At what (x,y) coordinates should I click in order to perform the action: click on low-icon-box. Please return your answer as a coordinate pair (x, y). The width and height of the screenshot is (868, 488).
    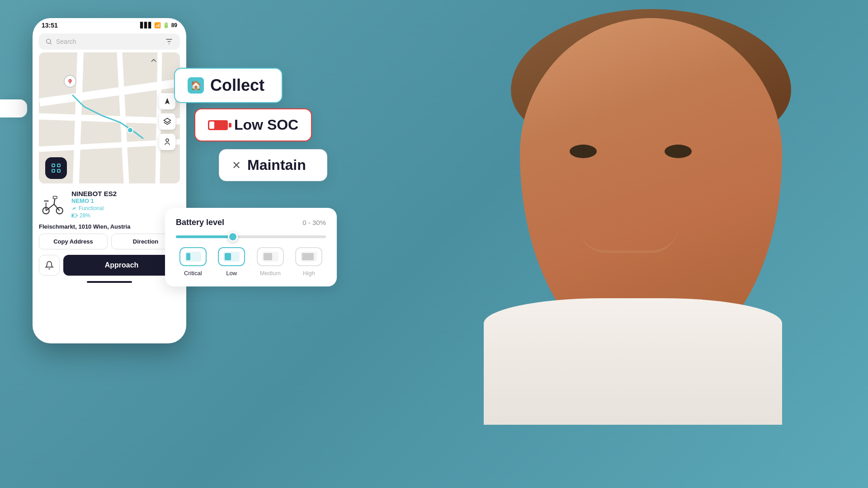
    Looking at the image, I should click on (231, 257).